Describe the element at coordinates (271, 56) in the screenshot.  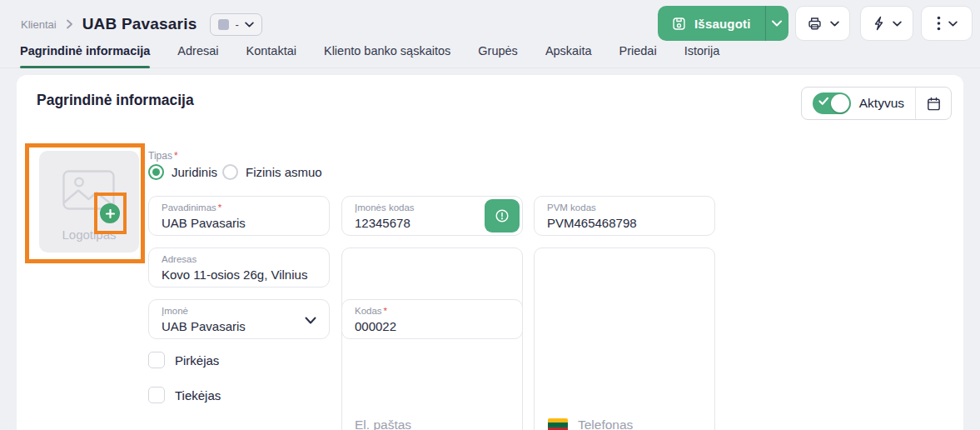
I see `tab-kontaktai: Kontaktai` at that location.